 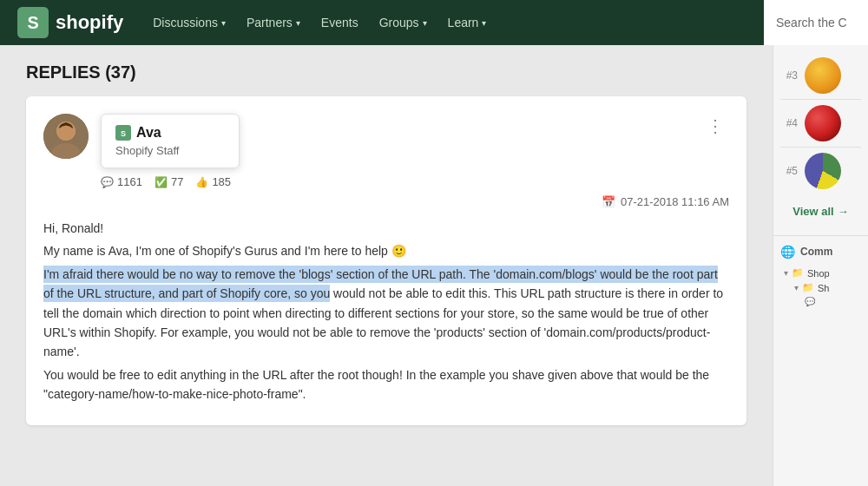 I want to click on expand-icon-2: ▾, so click(x=797, y=288).